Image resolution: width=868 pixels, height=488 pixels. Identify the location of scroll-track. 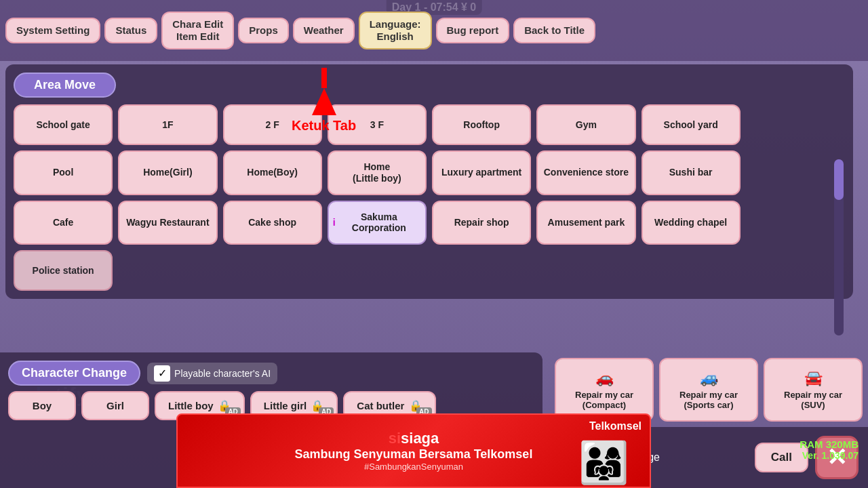
(839, 247).